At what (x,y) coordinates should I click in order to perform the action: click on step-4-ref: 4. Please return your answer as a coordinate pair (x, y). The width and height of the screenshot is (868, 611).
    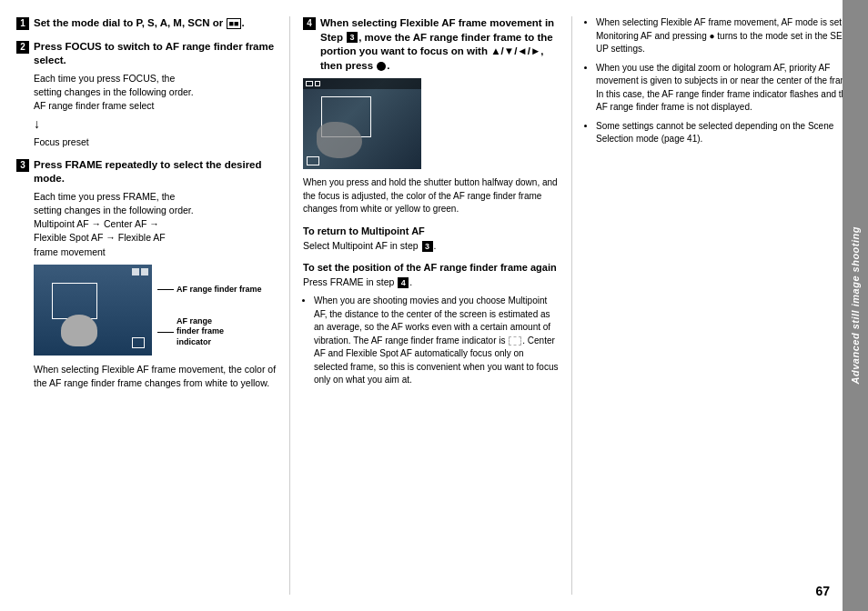
    Looking at the image, I should click on (403, 283).